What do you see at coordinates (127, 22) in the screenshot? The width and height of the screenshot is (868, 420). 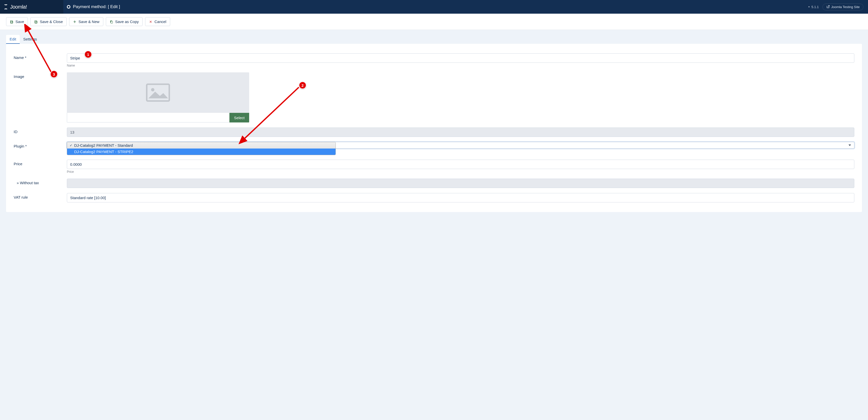 I see `save-copy-label: Save as Copy` at bounding box center [127, 22].